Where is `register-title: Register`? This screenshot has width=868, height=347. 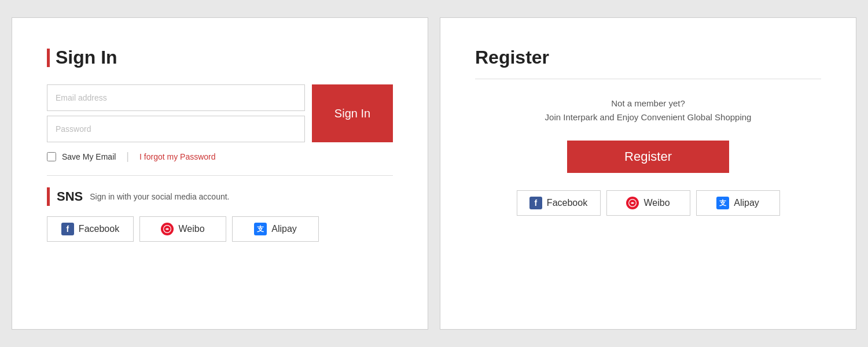
register-title: Register is located at coordinates (648, 58).